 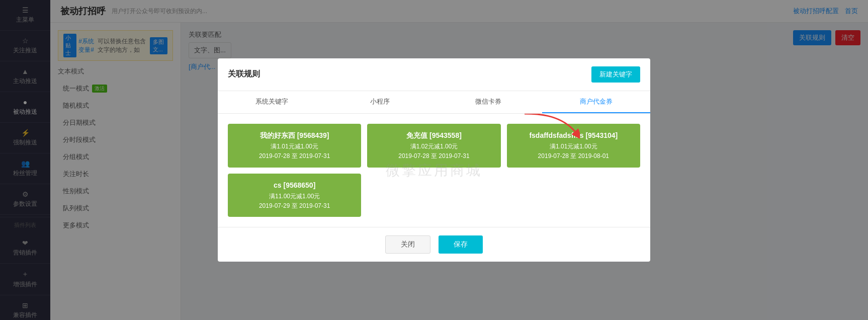 I want to click on voucher-card-0: 我的好东西 [9568439] 满1.01元减1.00元 2019-07-28 …, so click(x=295, y=146).